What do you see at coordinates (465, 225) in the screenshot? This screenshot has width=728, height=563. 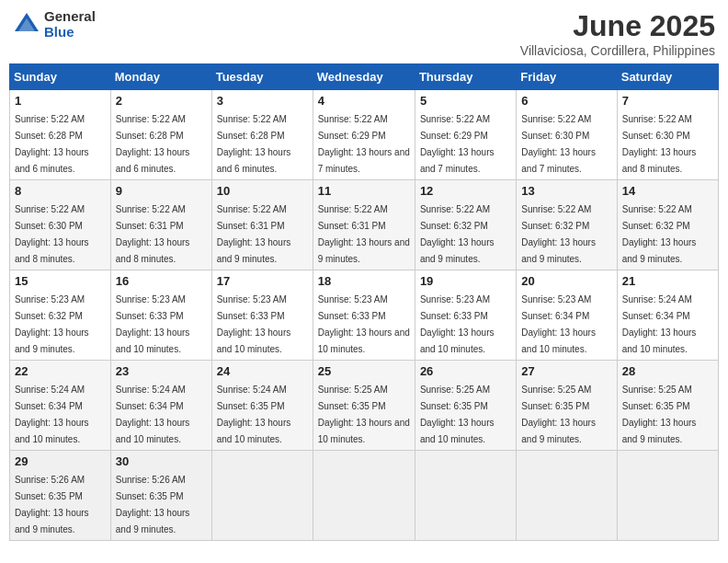 I see `day-cell: 12 Sunrise: 5:22 AMSunset: 6:32 PMDaylig…` at bounding box center [465, 225].